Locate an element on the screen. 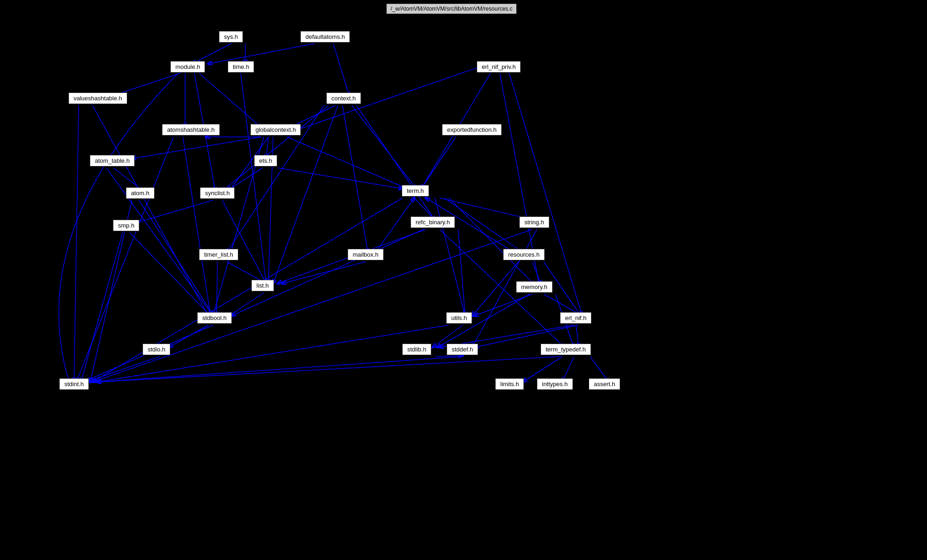 This screenshot has height=560, width=927. node-memory-h: memory.h is located at coordinates (534, 287).